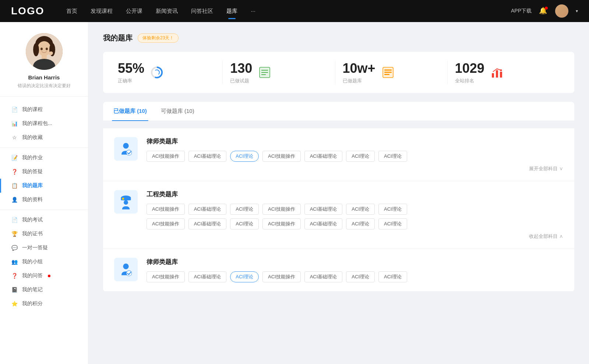  I want to click on stat-ranking-number: 1029, so click(470, 68).